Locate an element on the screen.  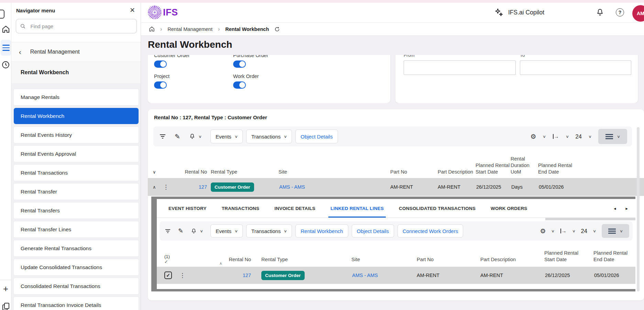
collapse-row-icon: ∧ is located at coordinates (154, 187).